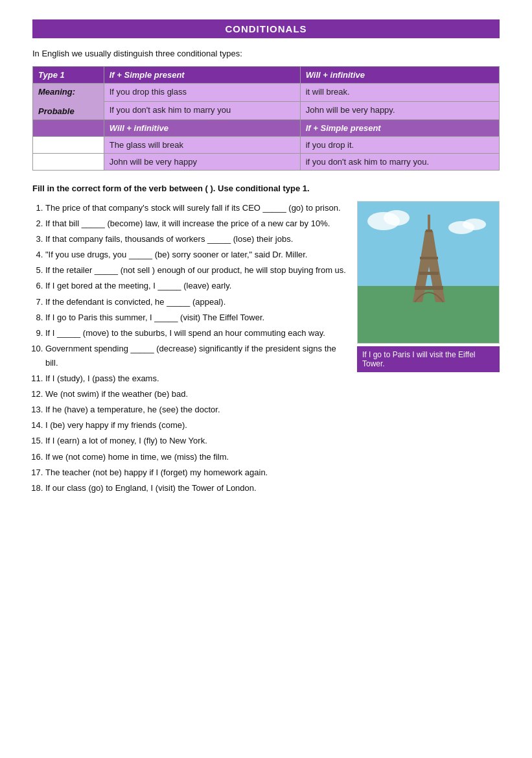  I want to click on list-item: If I (study), I (pass) the exams., so click(198, 379).